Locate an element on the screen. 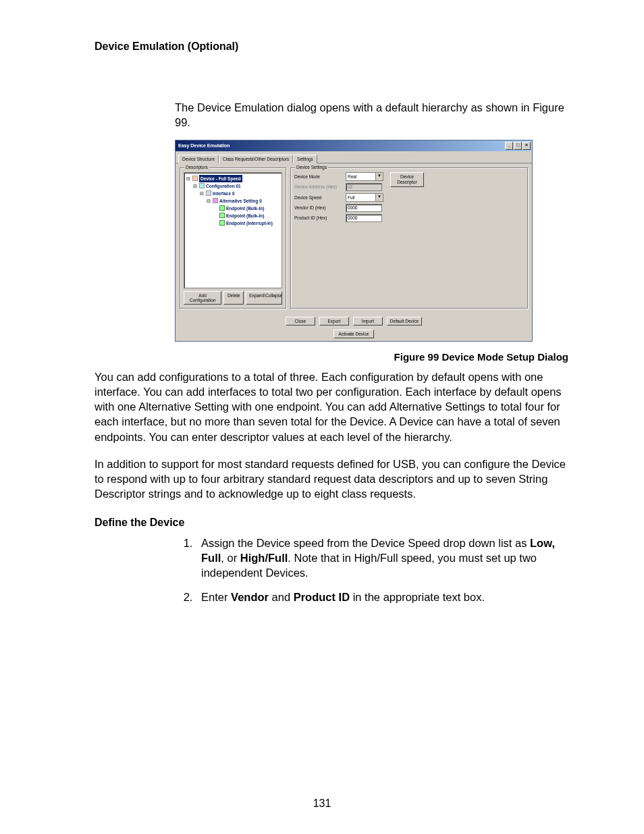 The height and width of the screenshot is (834, 644). step-1: Assign the Device speed from the Device … is located at coordinates (382, 558).